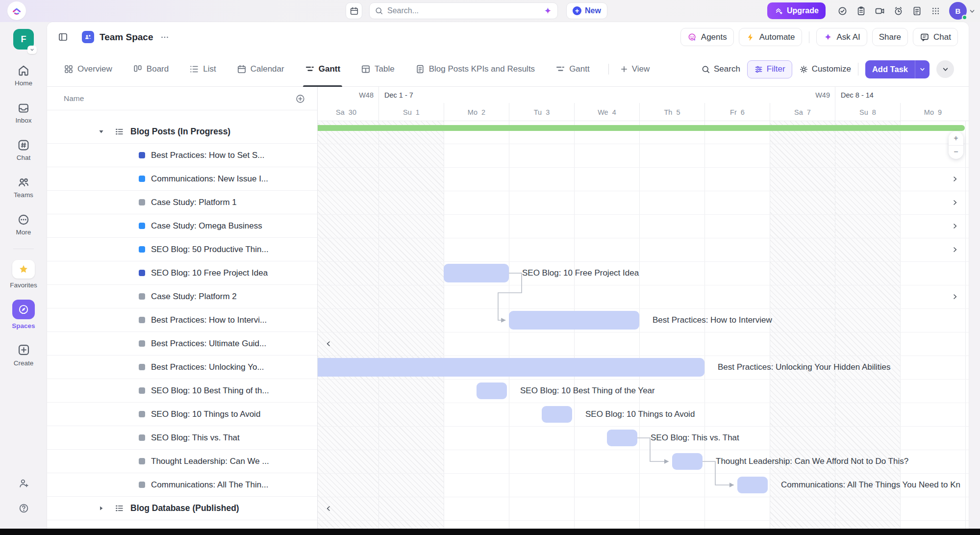  I want to click on task-name: Best Practices: How to Intervi..., so click(231, 320).